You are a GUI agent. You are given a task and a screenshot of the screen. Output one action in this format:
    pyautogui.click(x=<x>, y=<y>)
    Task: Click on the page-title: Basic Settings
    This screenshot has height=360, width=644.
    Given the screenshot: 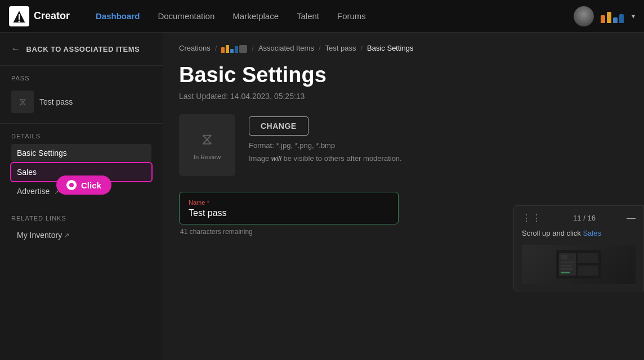 What is the action you would take?
    pyautogui.click(x=404, y=75)
    